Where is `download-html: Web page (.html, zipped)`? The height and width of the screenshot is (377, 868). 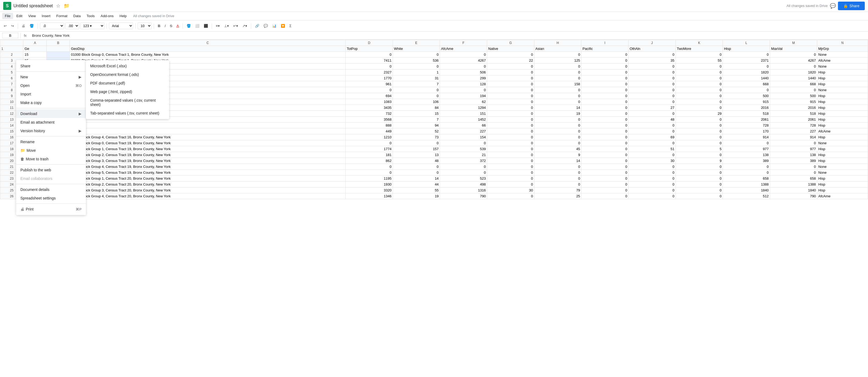
download-html: Web page (.html, zipped) is located at coordinates (127, 92).